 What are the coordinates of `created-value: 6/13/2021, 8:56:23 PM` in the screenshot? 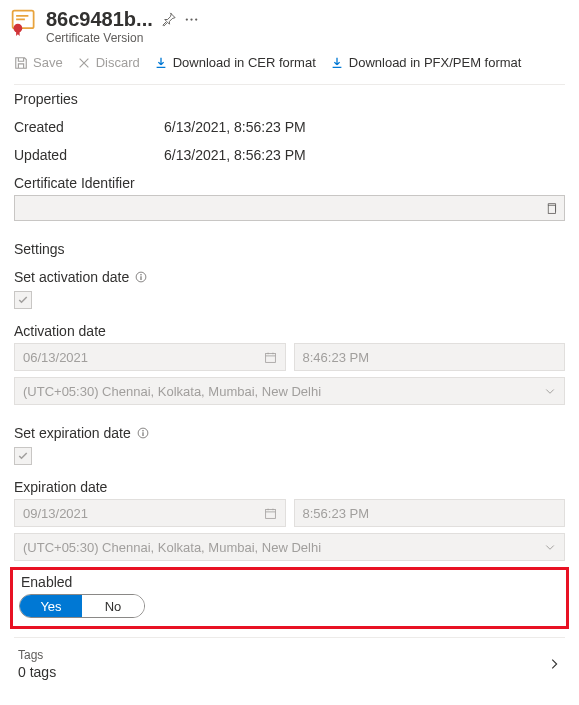 It's located at (235, 127).